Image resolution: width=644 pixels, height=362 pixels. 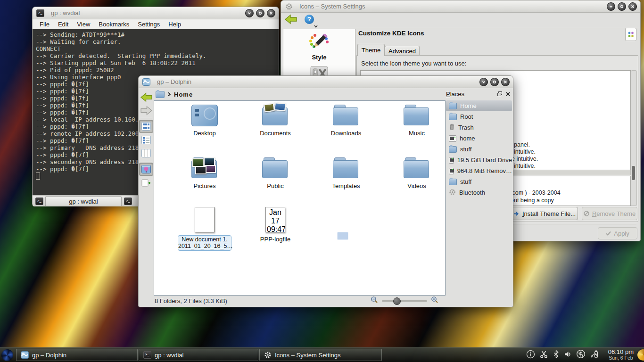 I want to click on task-dolphin: gp – Dolphin, so click(x=77, y=355).